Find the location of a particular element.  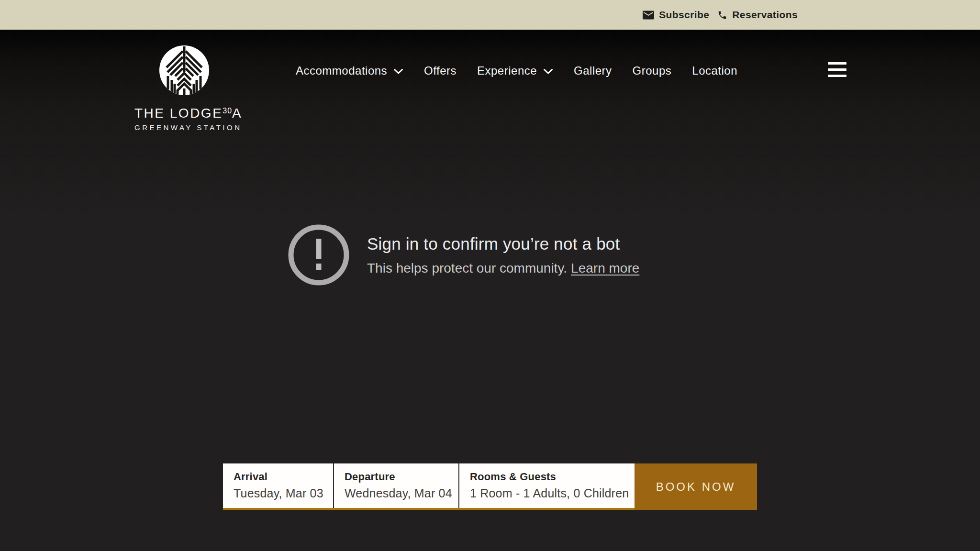

rooms-guests-field: Rooms & Guests 1 Room - 1 Adults, 0 Chil… is located at coordinates (546, 486).